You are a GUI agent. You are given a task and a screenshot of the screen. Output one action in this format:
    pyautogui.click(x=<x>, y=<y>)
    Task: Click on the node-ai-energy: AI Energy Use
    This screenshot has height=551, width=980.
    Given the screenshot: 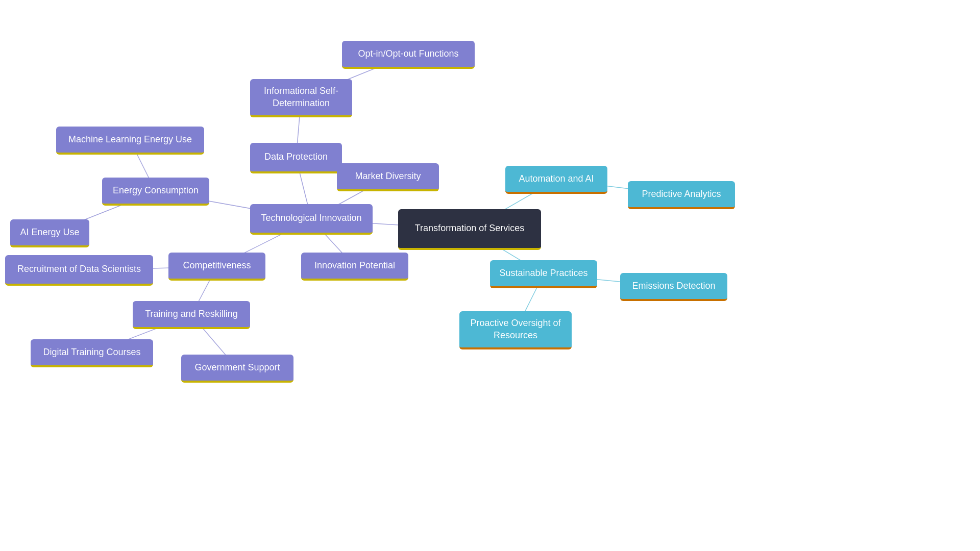 What is the action you would take?
    pyautogui.click(x=50, y=234)
    